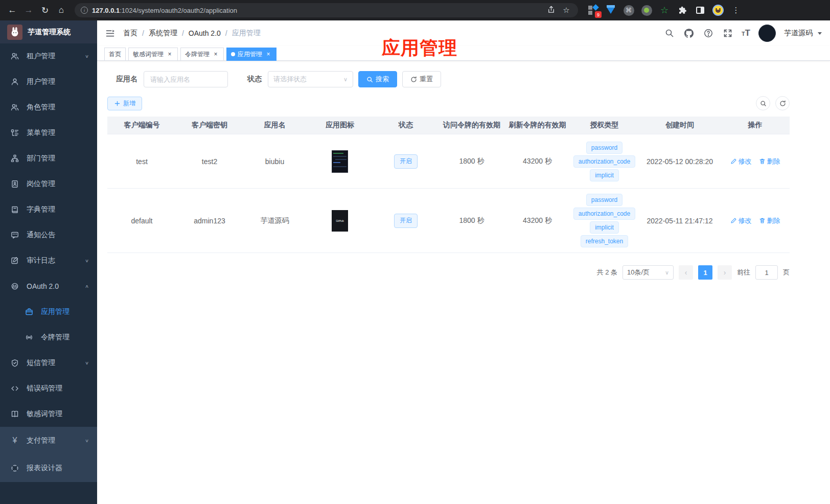 The image size is (830, 504). What do you see at coordinates (607, 272) in the screenshot?
I see `total-count: 共 2 条` at bounding box center [607, 272].